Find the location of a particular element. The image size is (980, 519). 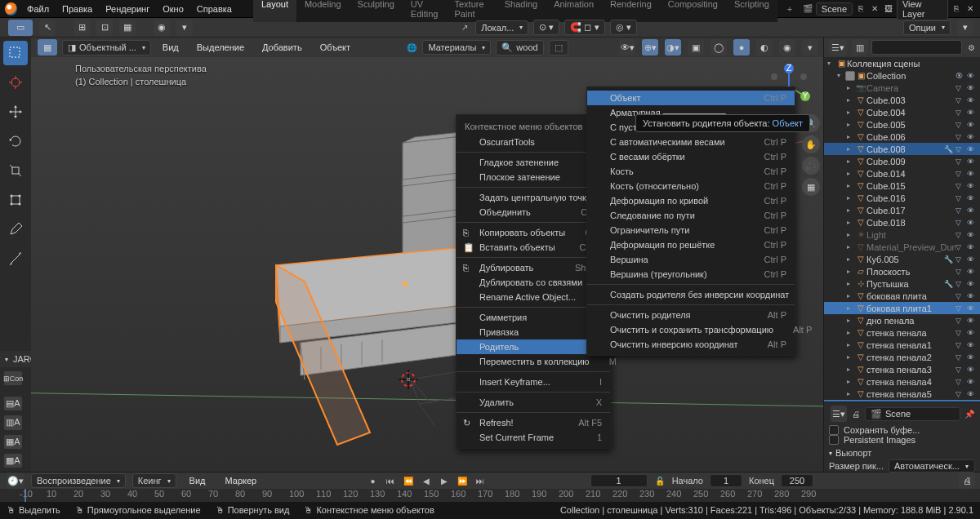

add-menu: Добавить is located at coordinates (283, 47).